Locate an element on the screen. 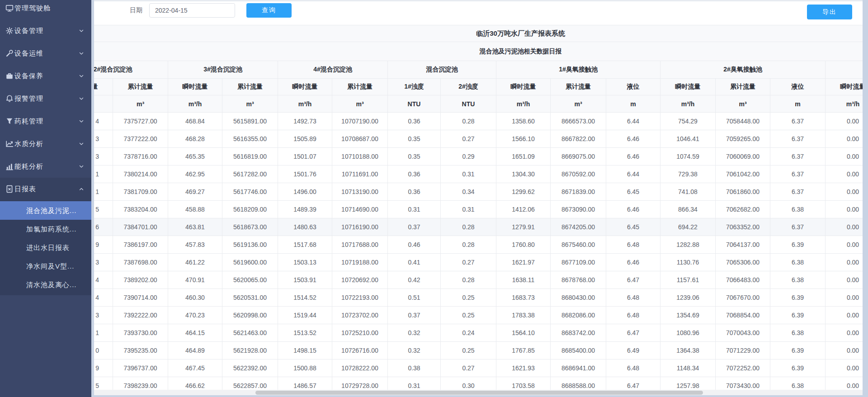 The image size is (868, 397). table-cell: 5 is located at coordinates (104, 210).